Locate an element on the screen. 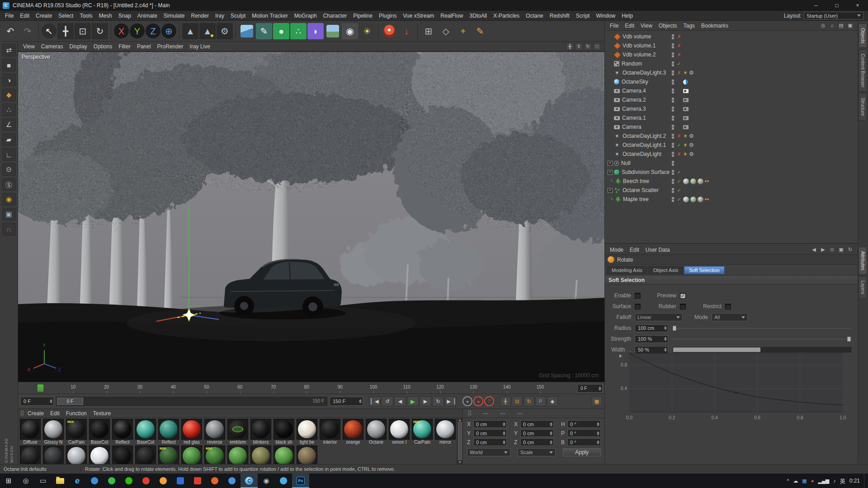  material-light-be-r1-12: light be is located at coordinates (307, 432).